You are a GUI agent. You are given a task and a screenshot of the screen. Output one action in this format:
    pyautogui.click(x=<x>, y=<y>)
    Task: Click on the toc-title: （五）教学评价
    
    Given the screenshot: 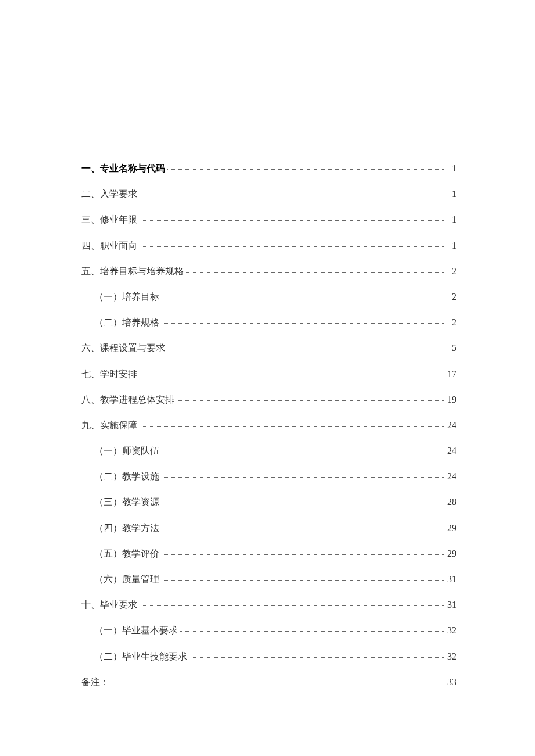 What is the action you would take?
    pyautogui.click(x=127, y=553)
    